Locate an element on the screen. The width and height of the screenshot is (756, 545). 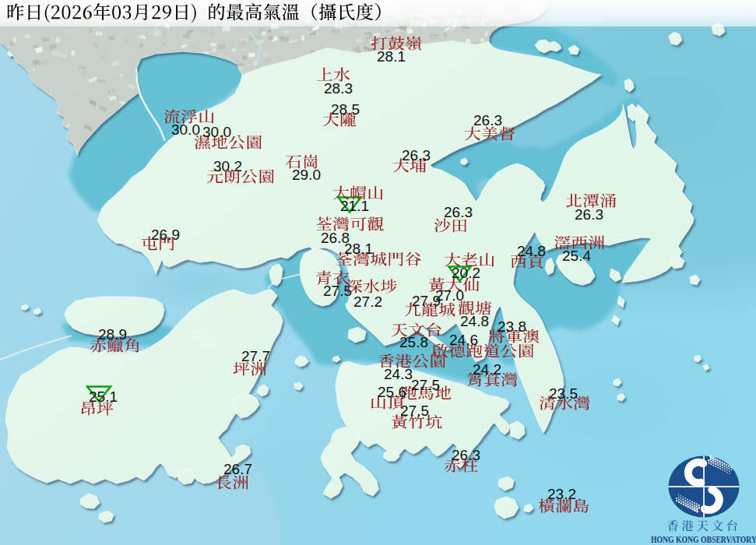
svg-text: 23.5 is located at coordinates (564, 394).